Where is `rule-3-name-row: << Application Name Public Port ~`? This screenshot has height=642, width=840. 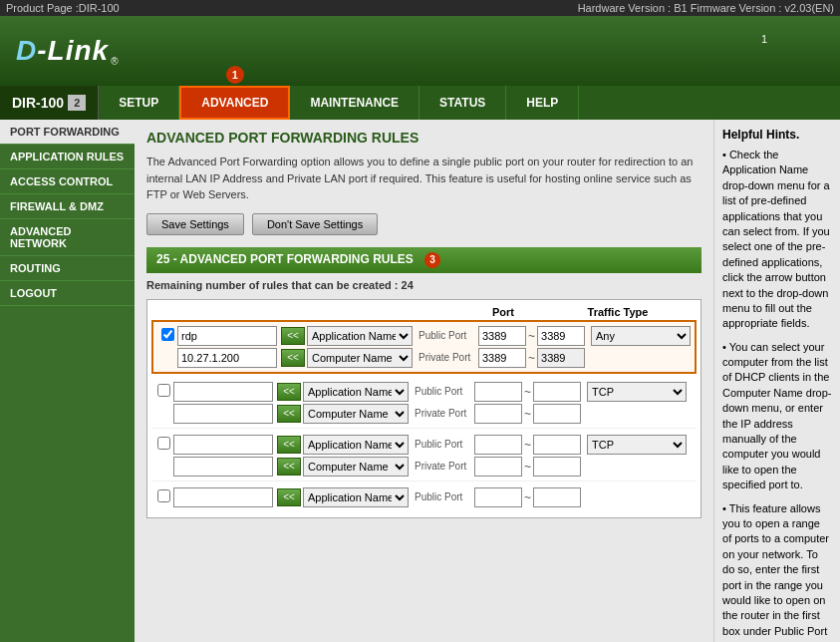 rule-3-name-row: << Application Name Public Port ~ is located at coordinates (424, 445).